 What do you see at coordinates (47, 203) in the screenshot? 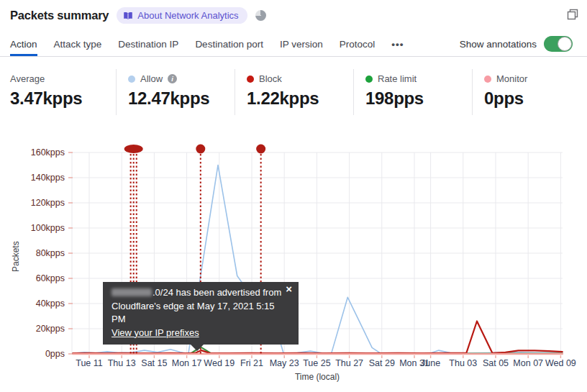
I see `y-tick-label: 120kpps` at bounding box center [47, 203].